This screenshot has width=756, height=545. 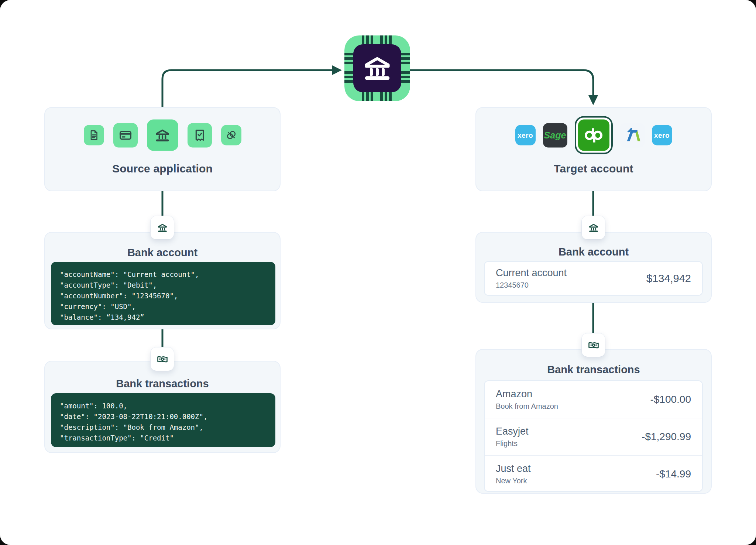 What do you see at coordinates (166, 275) in the screenshot?
I see `code-line: "accountName": "Current account",` at bounding box center [166, 275].